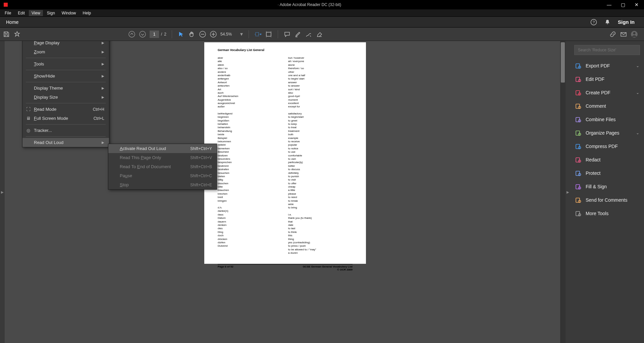 Image resolution: width=644 pixels, height=343 pixels. What do you see at coordinates (320, 142) in the screenshot?
I see `vocab-entry: to receive` at bounding box center [320, 142].